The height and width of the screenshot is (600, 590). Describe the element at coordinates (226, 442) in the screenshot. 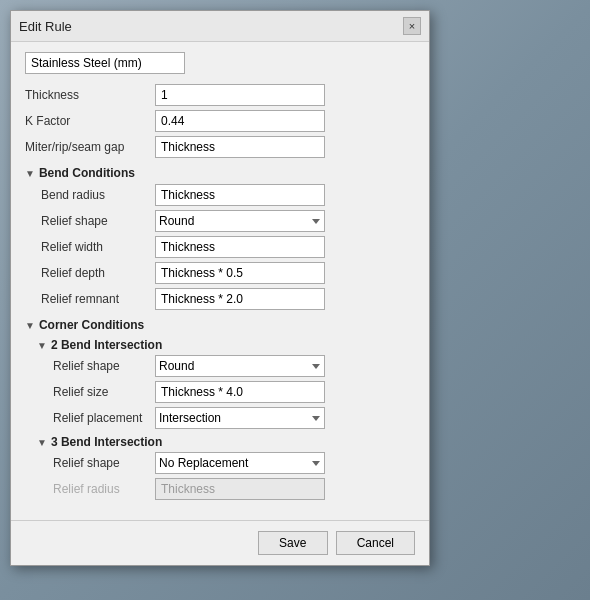

I see `three-bend-section: ▼ 3 Bend Intersection` at that location.